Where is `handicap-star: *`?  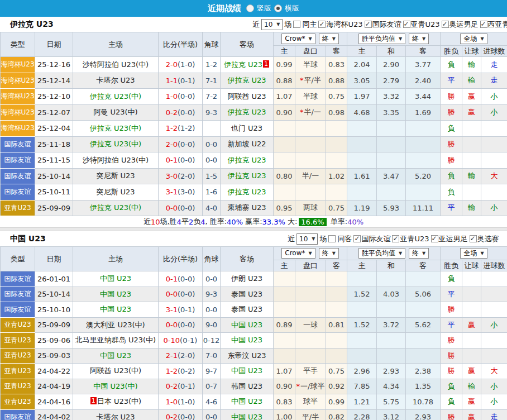 handicap-star: * is located at coordinates (298, 386).